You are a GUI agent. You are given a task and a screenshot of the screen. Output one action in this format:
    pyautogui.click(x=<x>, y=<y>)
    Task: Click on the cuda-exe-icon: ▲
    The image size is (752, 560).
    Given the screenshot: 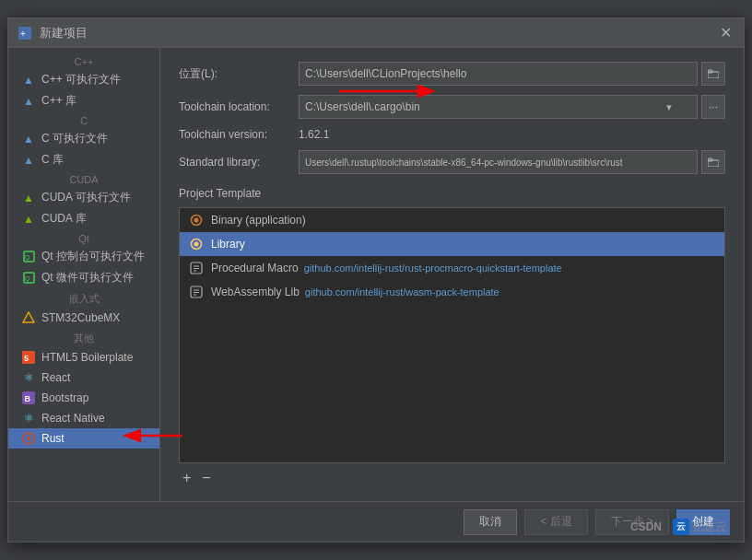 What is the action you would take?
    pyautogui.click(x=29, y=198)
    